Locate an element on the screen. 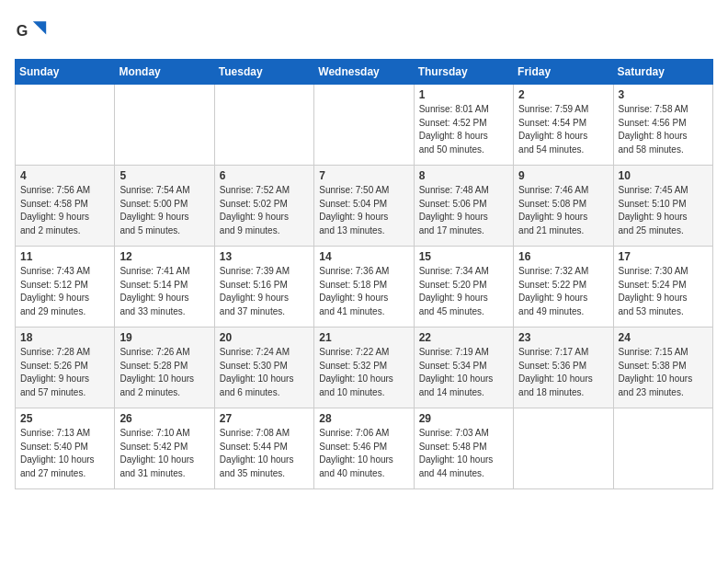 The width and height of the screenshot is (728, 563). day-info: Sunrise: 7:08 AM Sunset: 5:44 PM Dayligh… is located at coordinates (265, 454).